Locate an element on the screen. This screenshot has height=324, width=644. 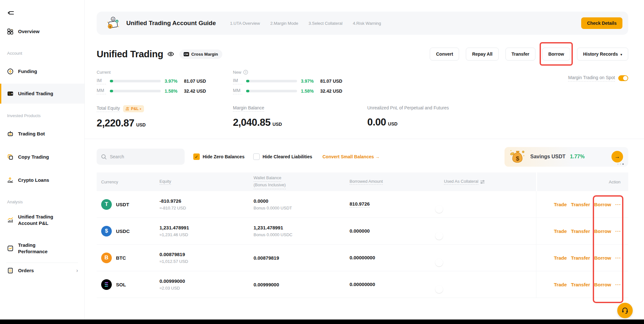
headset-icon is located at coordinates (625, 310).